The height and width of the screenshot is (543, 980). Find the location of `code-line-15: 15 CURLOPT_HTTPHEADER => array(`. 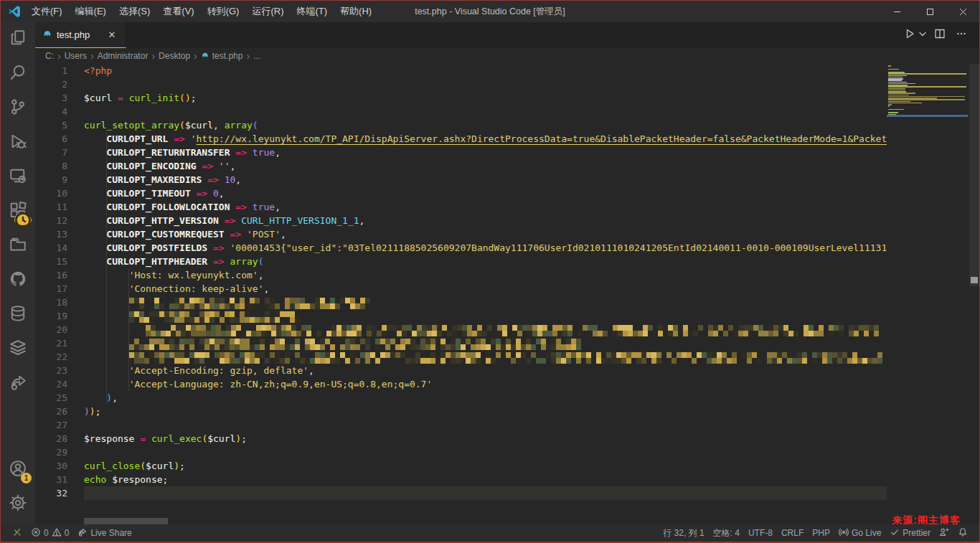

code-line-15: 15 CURLOPT_HTTPHEADER => array( is located at coordinates (461, 261).